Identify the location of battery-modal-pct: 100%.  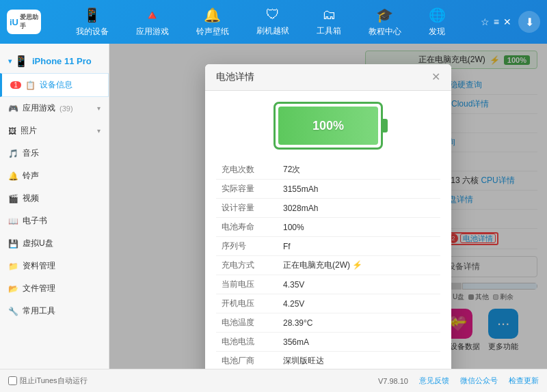
(328, 126).